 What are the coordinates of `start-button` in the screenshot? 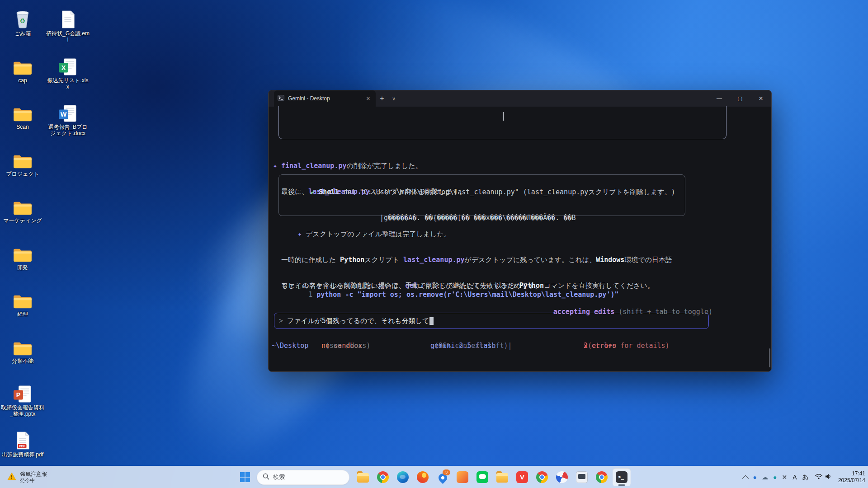 It's located at (245, 477).